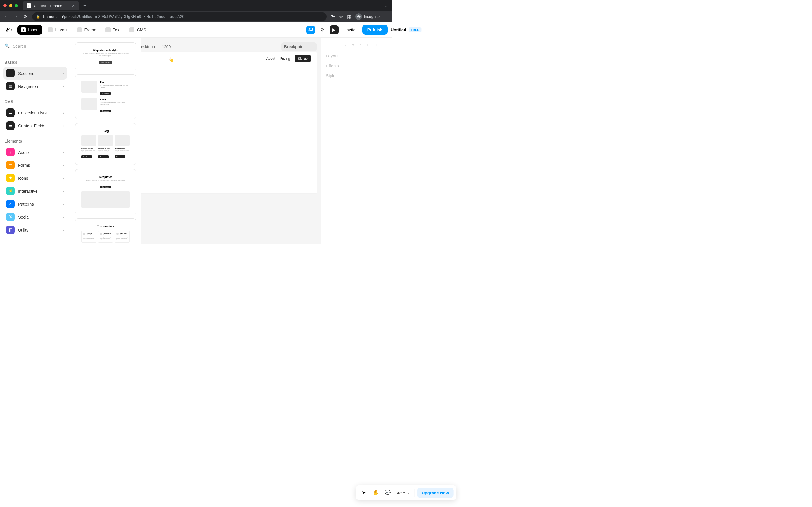 This screenshot has width=812, height=507. What do you see at coordinates (10, 204) in the screenshot?
I see `check-icon: ✓` at bounding box center [10, 204].